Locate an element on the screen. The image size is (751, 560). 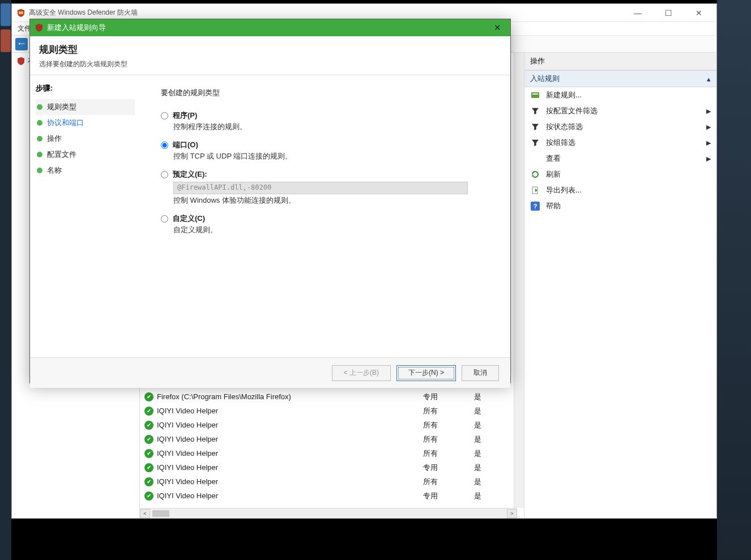
wizard-page-subtitle: 选择要创建的防火墙规则类型 is located at coordinates (270, 65).